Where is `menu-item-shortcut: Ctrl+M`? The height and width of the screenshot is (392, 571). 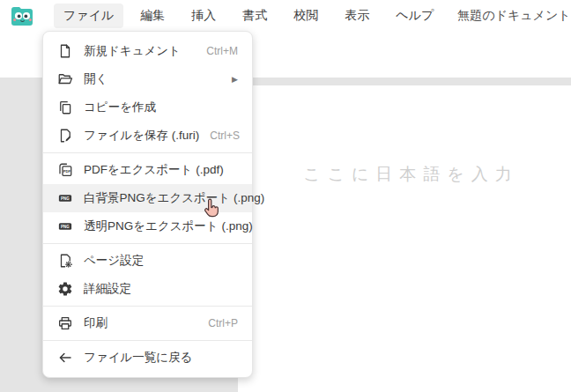 menu-item-shortcut: Ctrl+M is located at coordinates (222, 51).